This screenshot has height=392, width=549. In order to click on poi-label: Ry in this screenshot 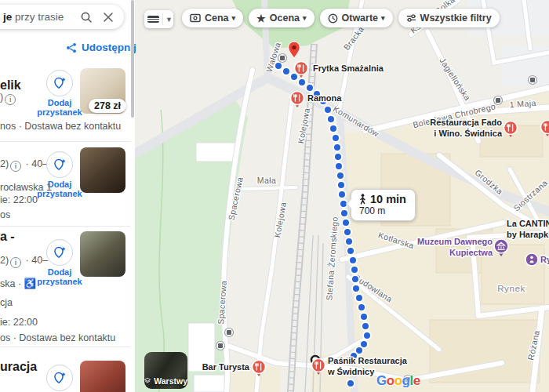, I will do `click(544, 260)`.